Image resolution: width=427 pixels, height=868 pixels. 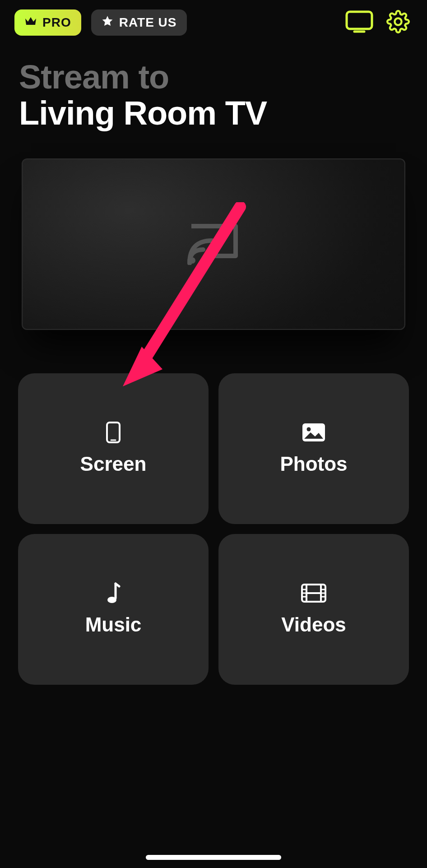 I want to click on rate-us-button: RATE US, so click(x=139, y=23).